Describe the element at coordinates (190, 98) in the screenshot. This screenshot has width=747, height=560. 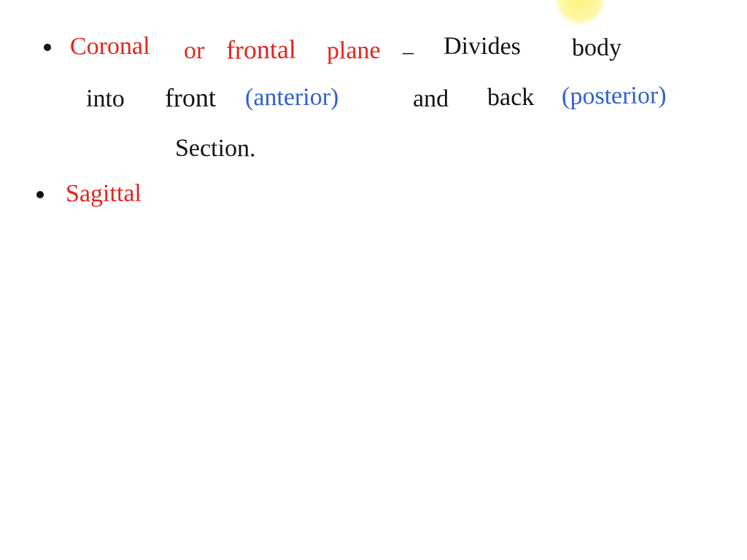
I see `def-front: front` at that location.